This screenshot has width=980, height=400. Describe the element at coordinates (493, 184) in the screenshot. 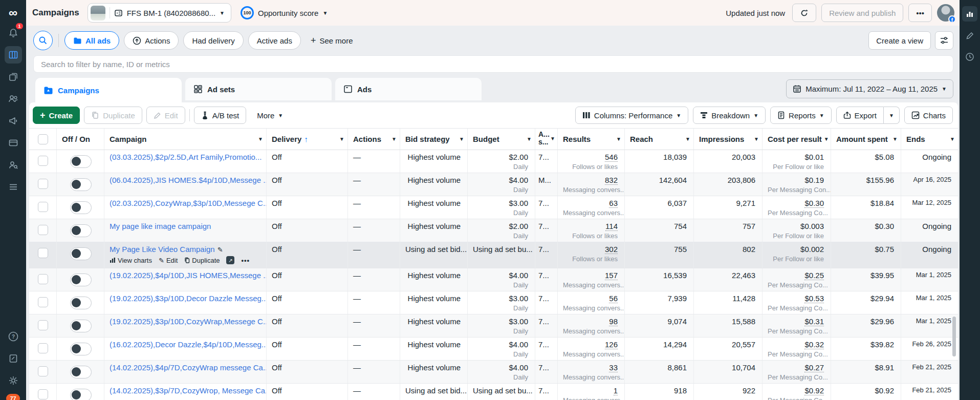

I see `table-row: (06.04.2025),JIS HOMES.$4p/10D,Messege .…` at that location.